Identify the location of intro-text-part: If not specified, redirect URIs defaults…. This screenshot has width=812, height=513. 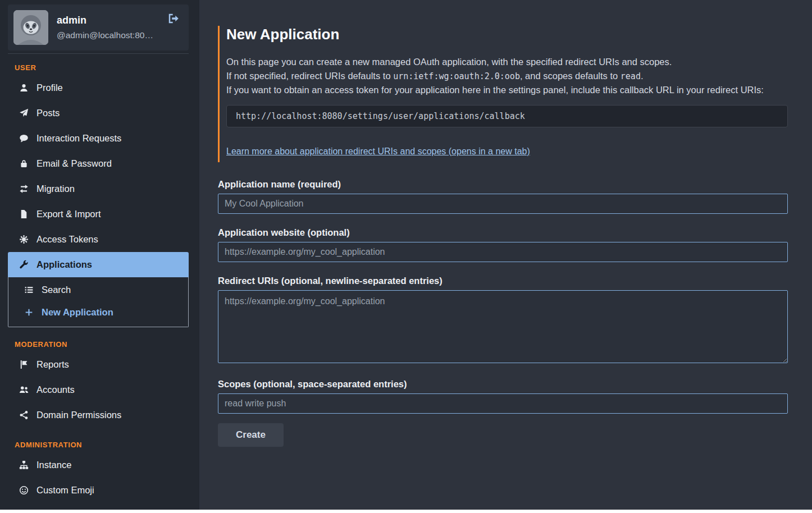
(310, 76).